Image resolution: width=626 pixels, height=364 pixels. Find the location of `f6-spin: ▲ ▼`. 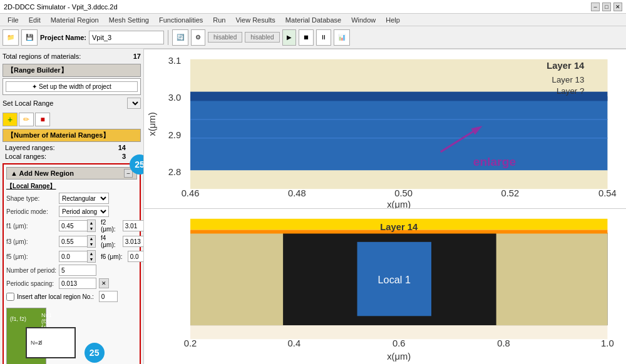

f6-spin: ▲ ▼ is located at coordinates (136, 256).